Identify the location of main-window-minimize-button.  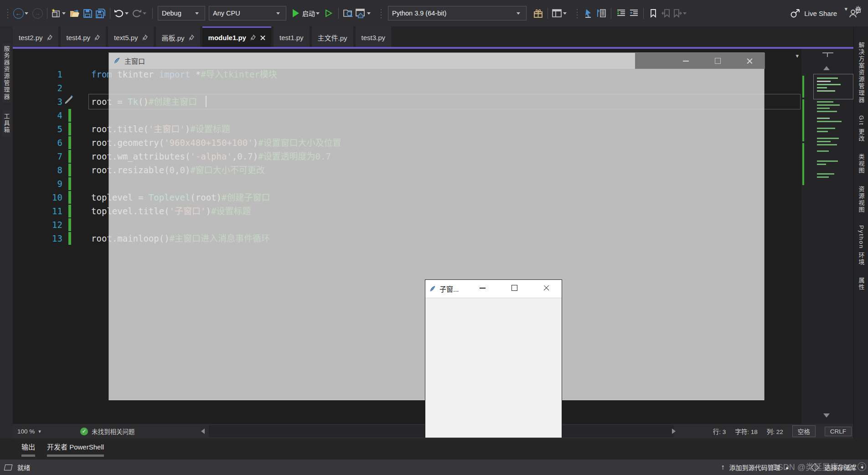
(686, 61).